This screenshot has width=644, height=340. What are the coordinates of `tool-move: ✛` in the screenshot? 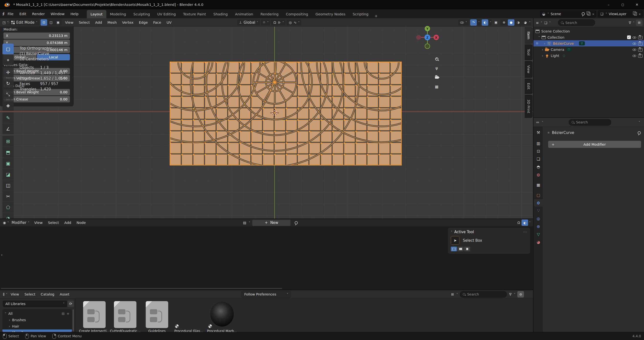 It's located at (8, 72).